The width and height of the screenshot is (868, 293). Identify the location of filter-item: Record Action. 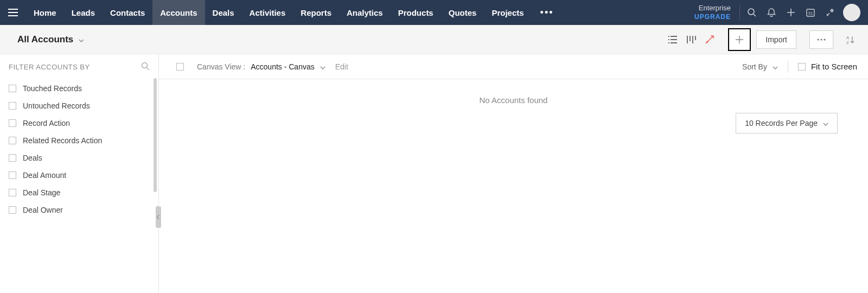
(79, 123).